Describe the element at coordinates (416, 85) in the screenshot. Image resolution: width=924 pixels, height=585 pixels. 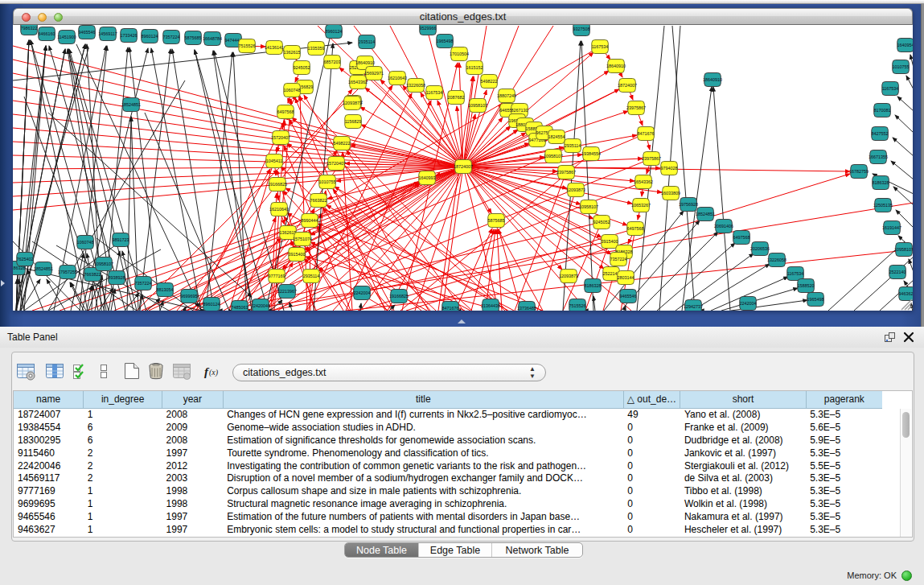
I see `svg-text: 13226058` at that location.